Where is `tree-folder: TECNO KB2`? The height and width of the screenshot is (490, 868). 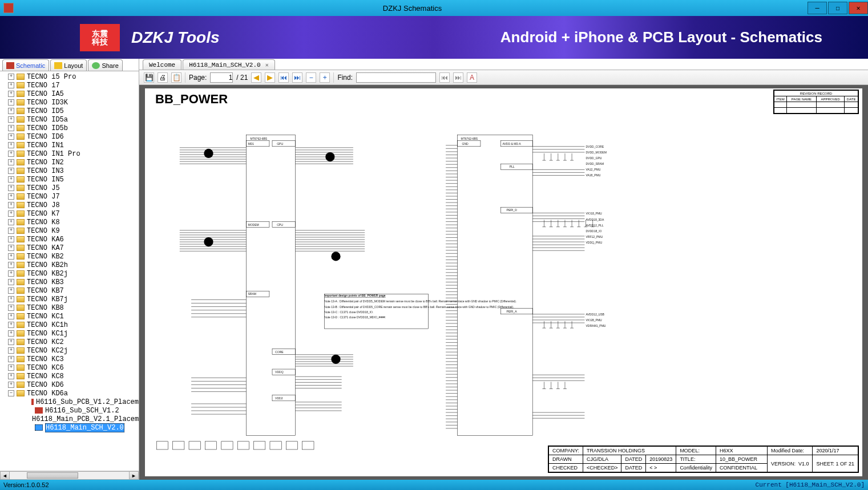
tree-folder: TECNO KB2 is located at coordinates (70, 257).